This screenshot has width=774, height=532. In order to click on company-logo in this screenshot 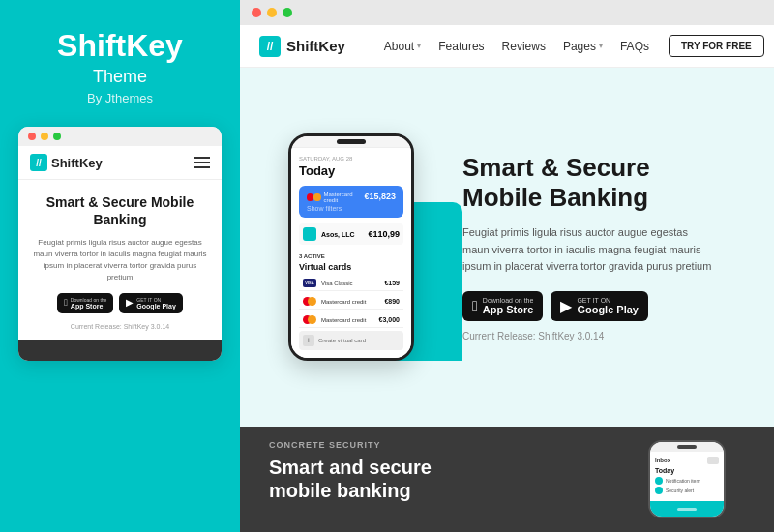, I will do `click(310, 234)`.